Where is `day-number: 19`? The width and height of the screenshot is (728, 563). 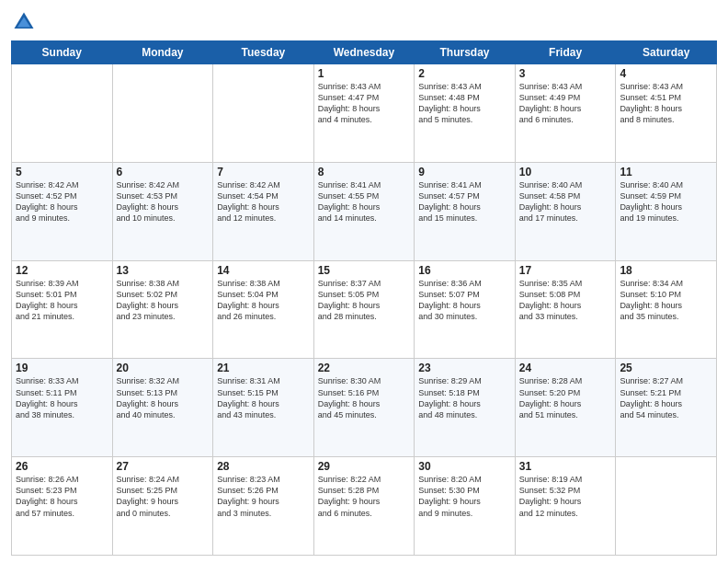 day-number: 19 is located at coordinates (63, 368).